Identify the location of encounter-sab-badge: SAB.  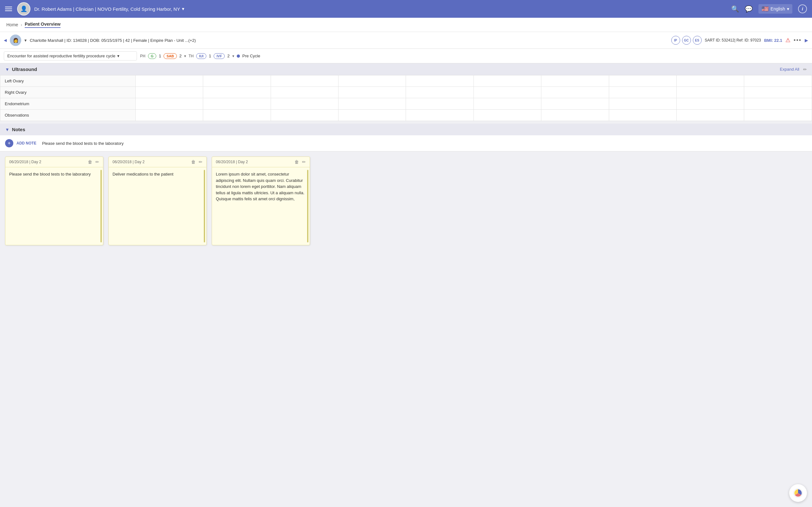
(170, 56).